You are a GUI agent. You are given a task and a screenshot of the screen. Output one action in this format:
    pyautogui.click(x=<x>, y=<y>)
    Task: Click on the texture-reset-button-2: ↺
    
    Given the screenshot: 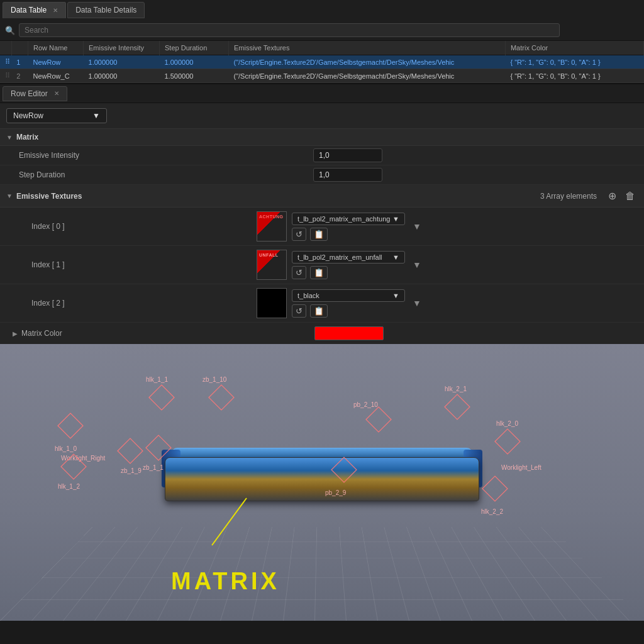 What is the action you would take?
    pyautogui.click(x=299, y=311)
    